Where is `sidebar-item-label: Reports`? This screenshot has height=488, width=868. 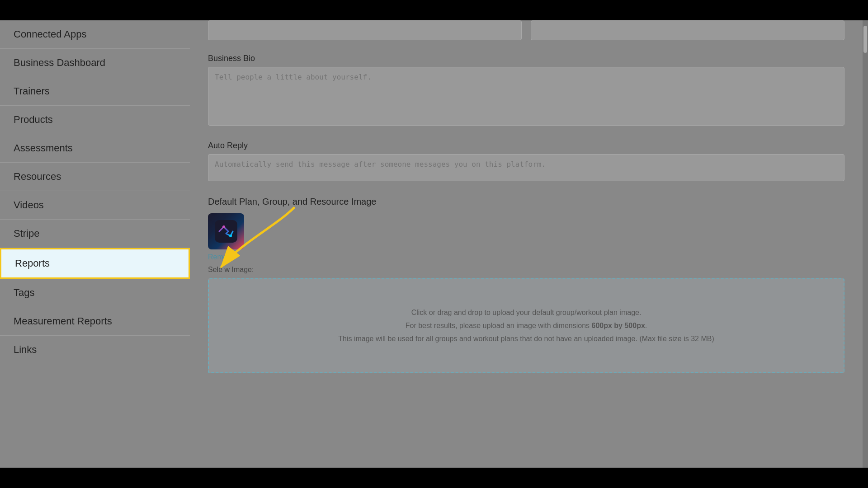
sidebar-item-label: Reports is located at coordinates (33, 263).